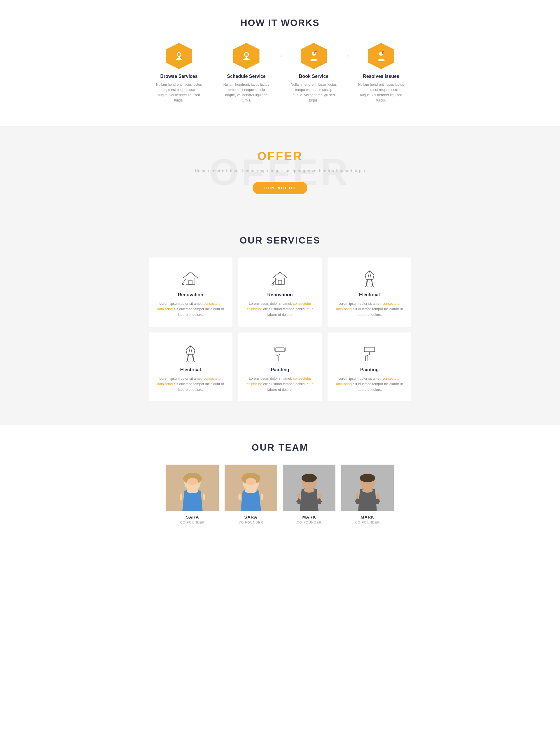  I want to click on contact-us-button: CONTACT US, so click(280, 188).